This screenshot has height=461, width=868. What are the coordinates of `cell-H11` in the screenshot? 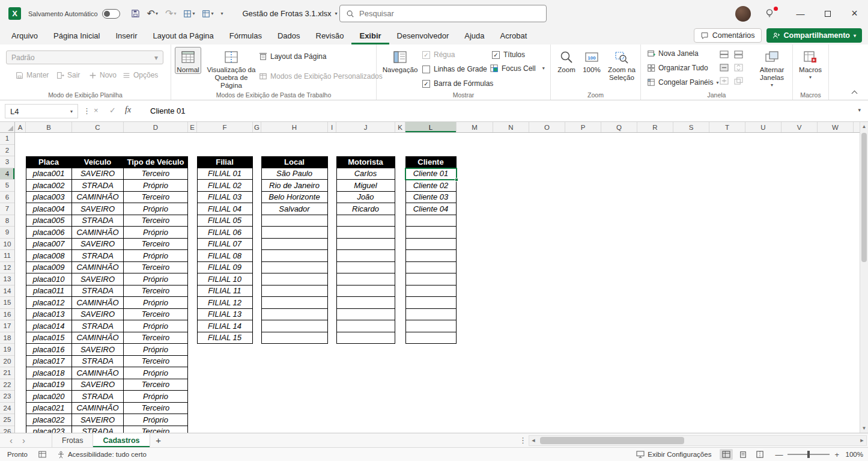 It's located at (294, 256).